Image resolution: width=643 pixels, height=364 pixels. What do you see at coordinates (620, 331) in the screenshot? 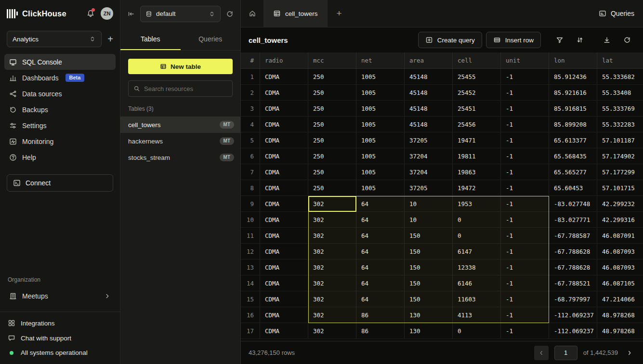
I see `grid-cell: 48.978268` at bounding box center [620, 331].